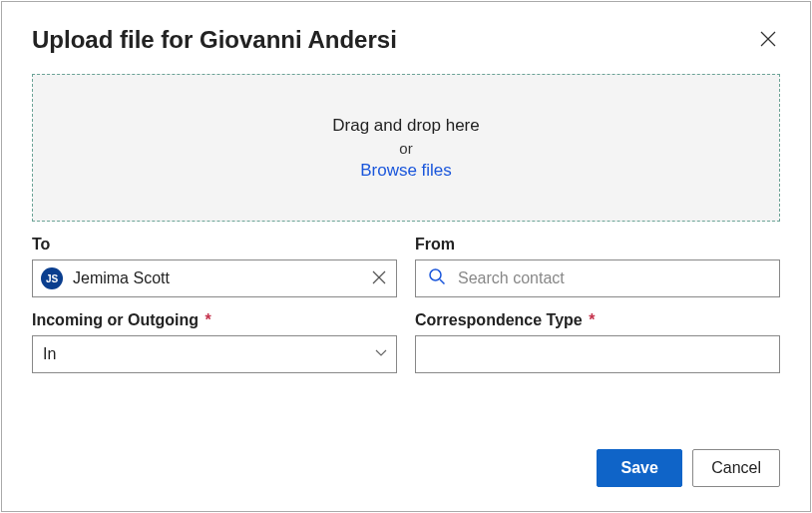 The width and height of the screenshot is (812, 513). I want to click on dialog-footer: Save Cancel, so click(688, 468).